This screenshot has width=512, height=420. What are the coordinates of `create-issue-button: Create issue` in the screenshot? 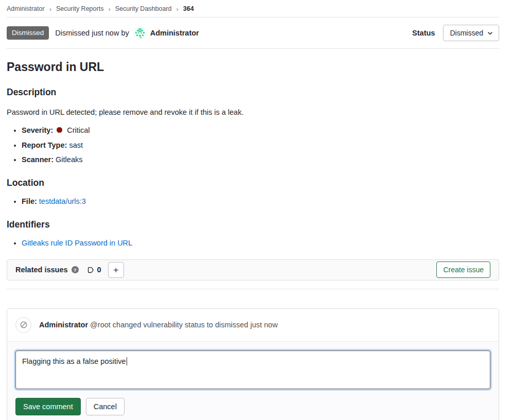 It's located at (463, 270).